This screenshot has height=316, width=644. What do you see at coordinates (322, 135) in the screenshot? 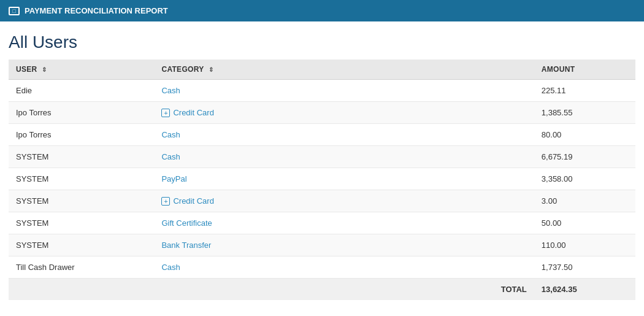
I see `table-row: Ipo TorresCash80.00` at bounding box center [322, 135].